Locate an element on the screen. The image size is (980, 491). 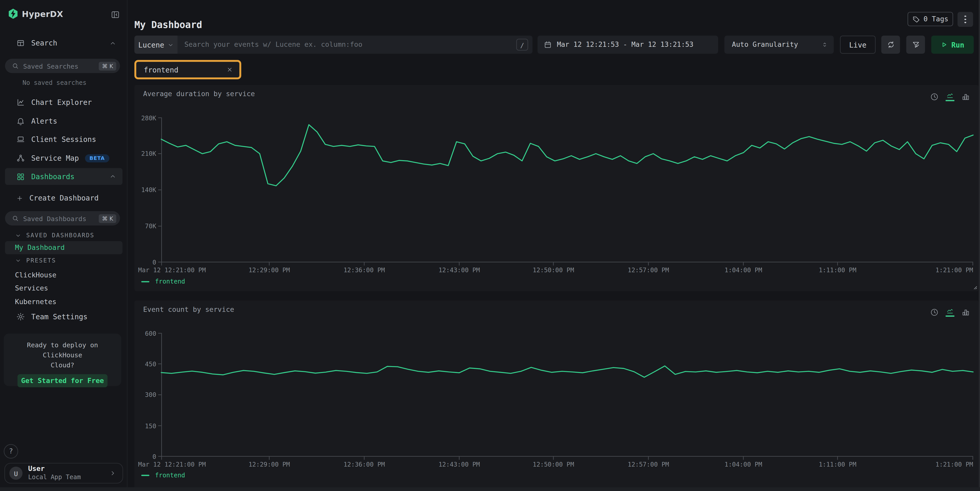
bell-icon is located at coordinates (21, 121).